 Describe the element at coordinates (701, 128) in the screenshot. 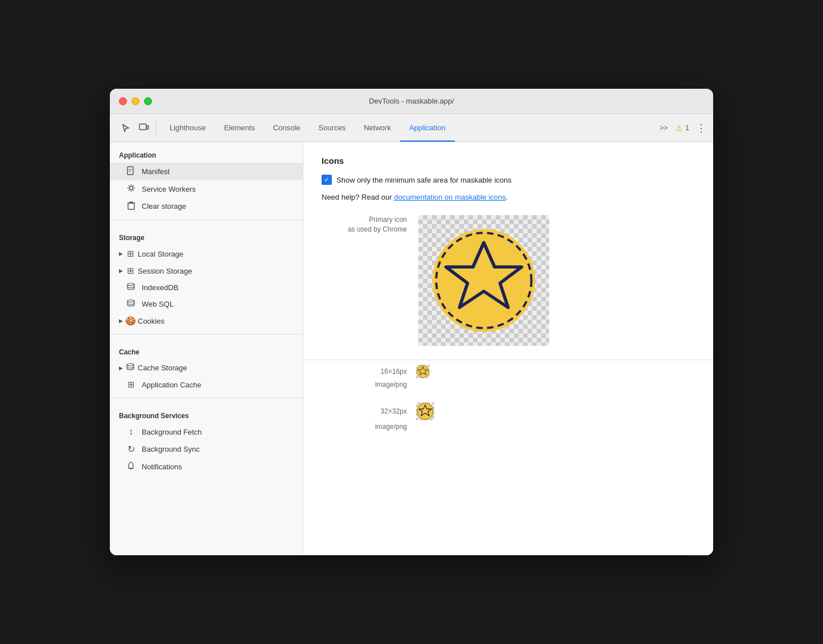

I see `more-options-button: ⋮` at that location.